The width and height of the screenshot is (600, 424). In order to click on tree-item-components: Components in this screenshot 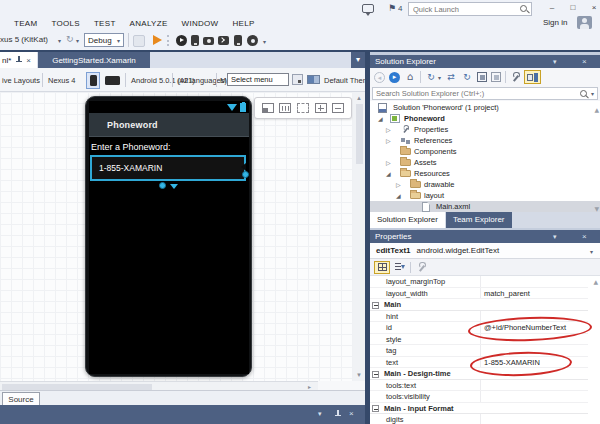, I will do `click(485, 152)`.